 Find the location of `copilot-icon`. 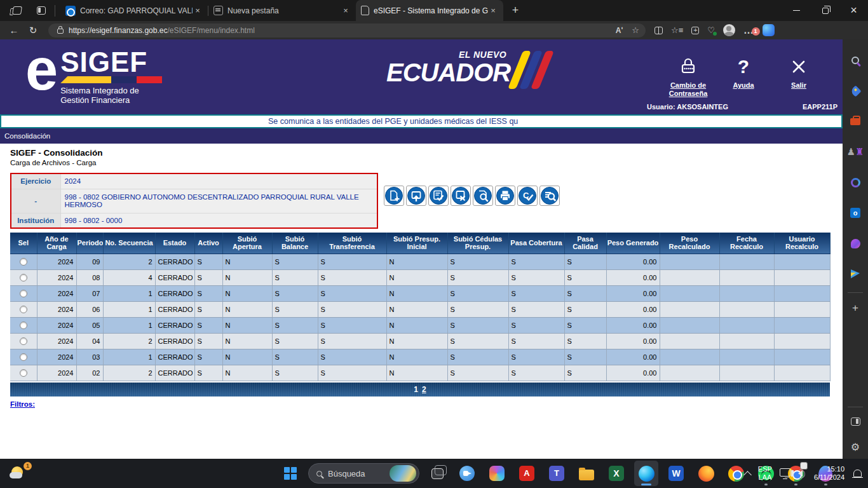

copilot-icon is located at coordinates (769, 30).